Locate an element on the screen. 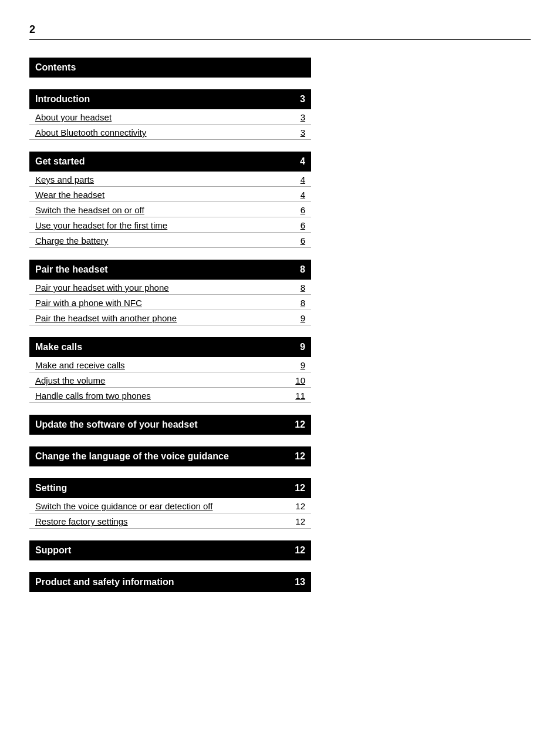 This screenshot has height=739, width=560. pair-headset-title: Pair the headset is located at coordinates (72, 270).